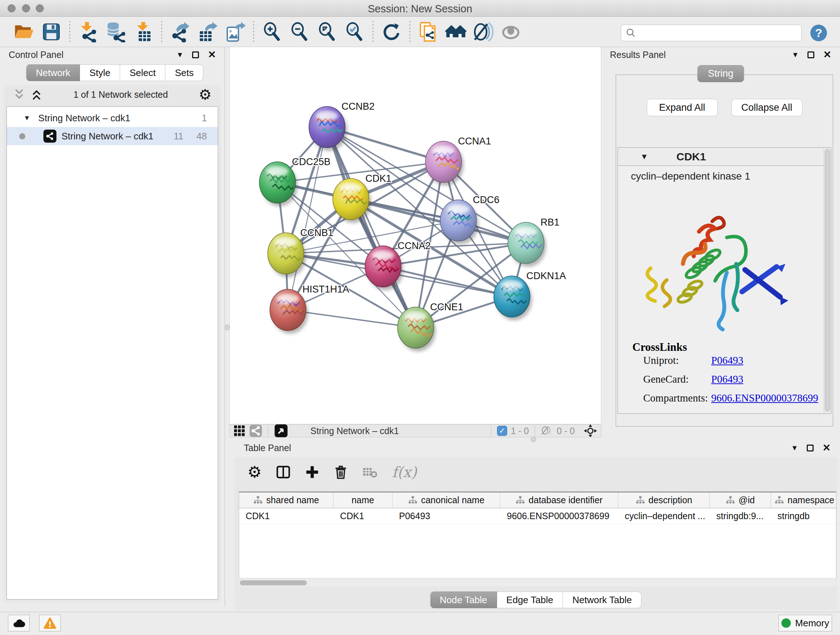 The image size is (840, 635). I want to click on zoom-selected-icon, so click(355, 32).